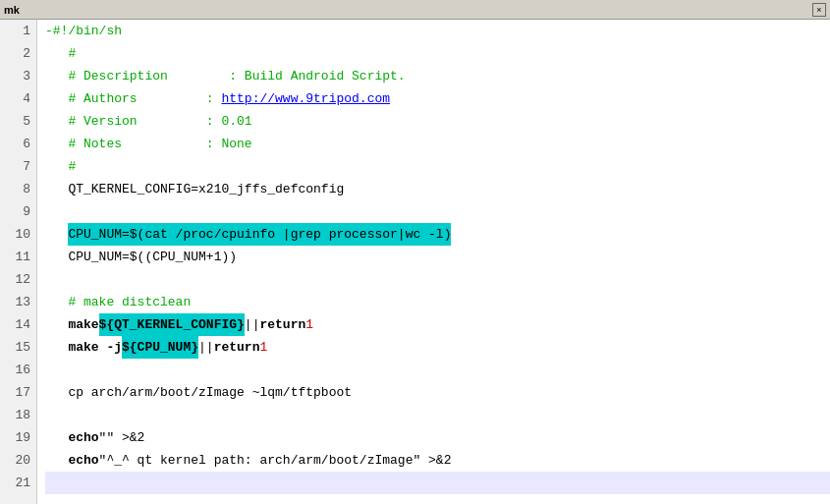 Image resolution: width=830 pixels, height=504 pixels. I want to click on code-line-17: cp arch/arm/boot/zImage ~lqm/tftpboot, so click(438, 393).